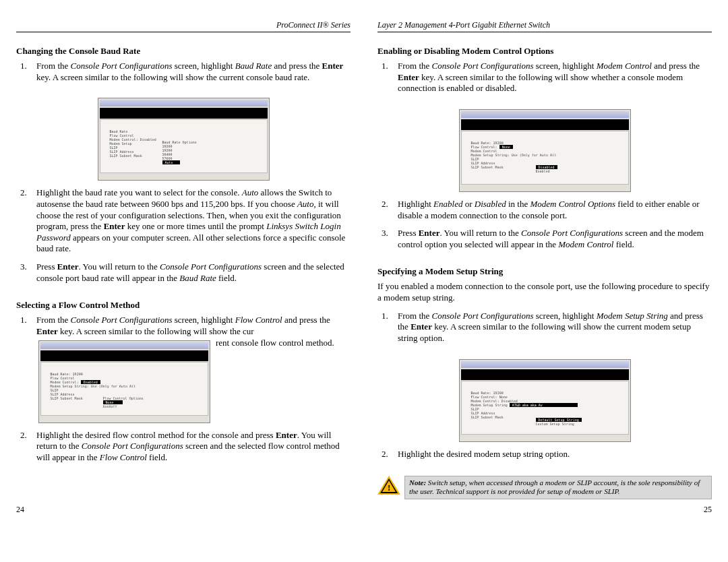 This screenshot has height=562, width=728. What do you see at coordinates (183, 26) in the screenshot?
I see `running-head-left: ProConnect II® Series` at bounding box center [183, 26].